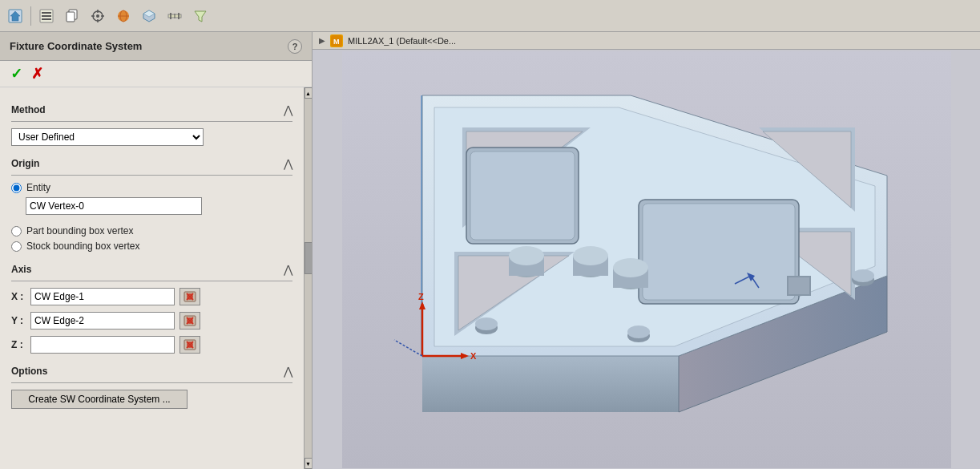 The height and width of the screenshot is (469, 980). What do you see at coordinates (152, 137) in the screenshot?
I see `method-dropdown-row: User Defined Automatic From File` at bounding box center [152, 137].